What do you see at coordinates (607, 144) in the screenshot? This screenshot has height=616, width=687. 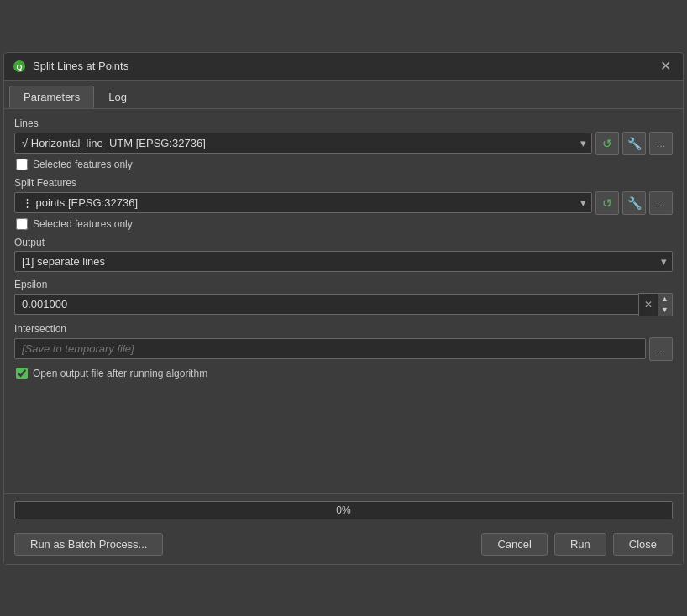 I see `lines-refresh-icon: ↺` at bounding box center [607, 144].